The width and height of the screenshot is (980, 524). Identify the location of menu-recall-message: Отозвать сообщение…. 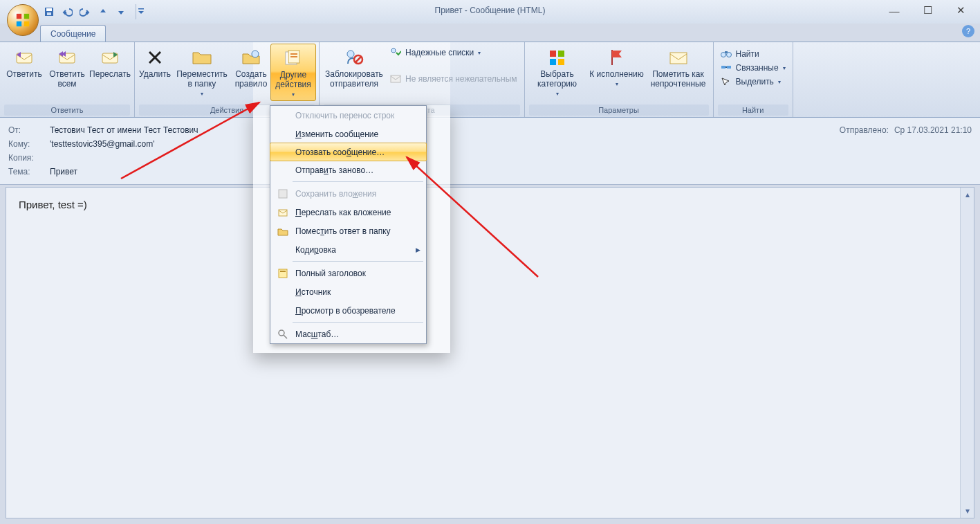
(349, 152).